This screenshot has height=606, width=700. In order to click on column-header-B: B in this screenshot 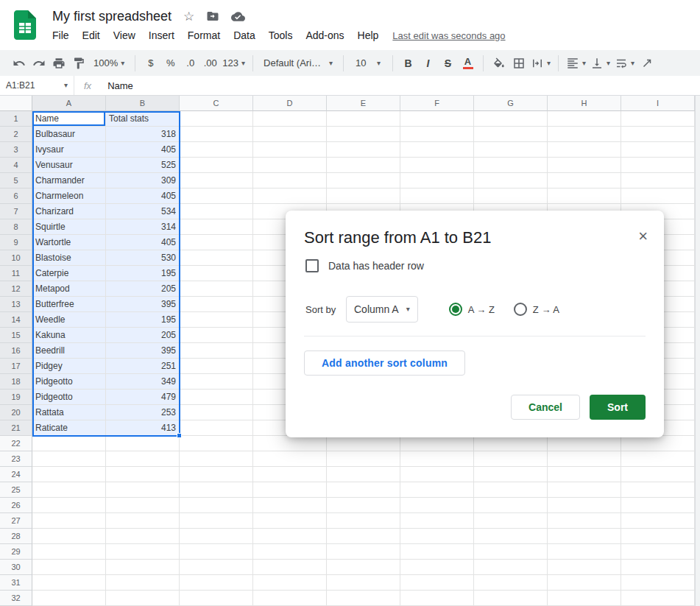, I will do `click(143, 103)`.